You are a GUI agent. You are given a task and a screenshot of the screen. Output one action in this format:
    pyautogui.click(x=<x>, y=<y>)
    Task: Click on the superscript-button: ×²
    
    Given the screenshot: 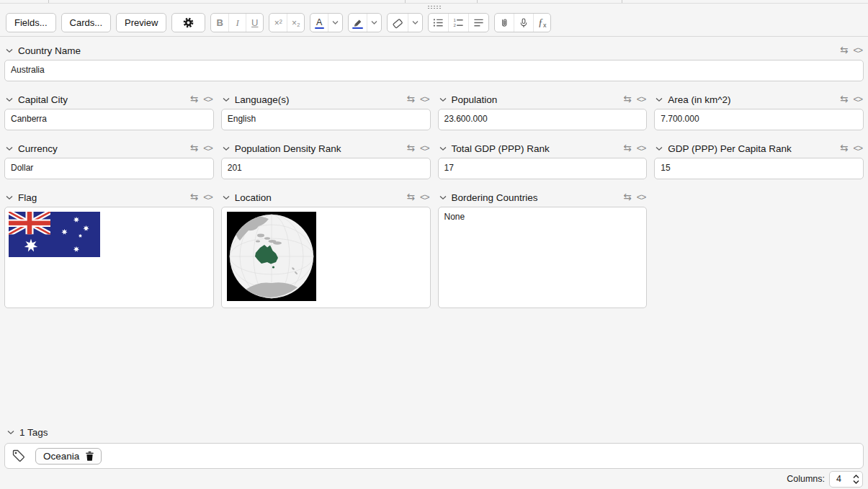 What is the action you would take?
    pyautogui.click(x=278, y=23)
    